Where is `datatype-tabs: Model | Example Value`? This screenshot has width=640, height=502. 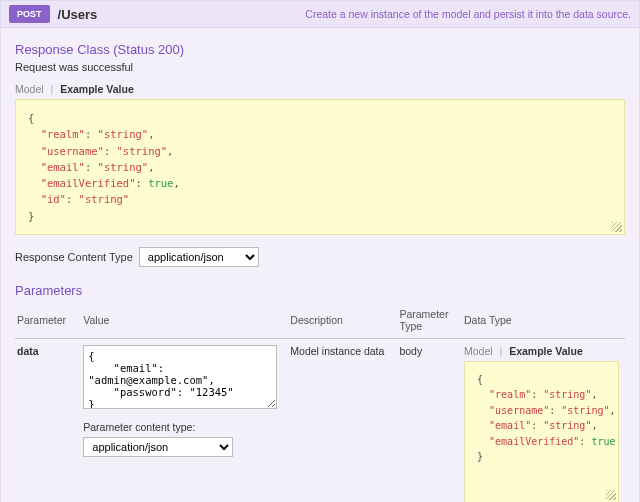 datatype-tabs: Model | Example Value is located at coordinates (542, 351).